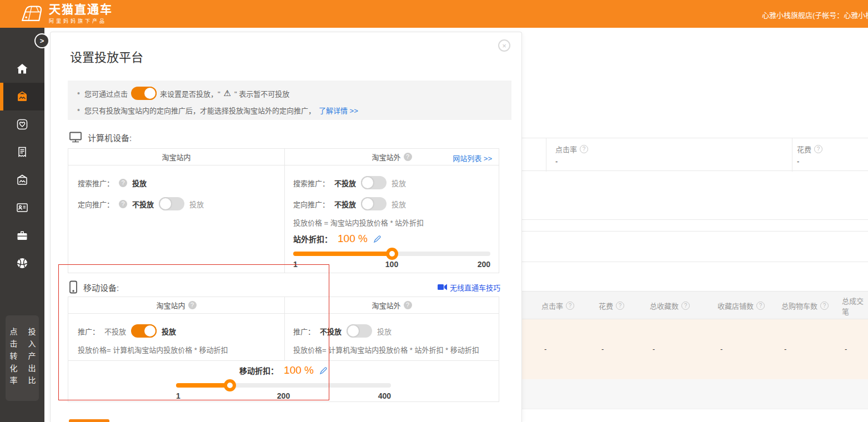 This screenshot has height=422, width=868. Describe the element at coordinates (42, 41) in the screenshot. I see `sidebar-expand-button: >` at that location.